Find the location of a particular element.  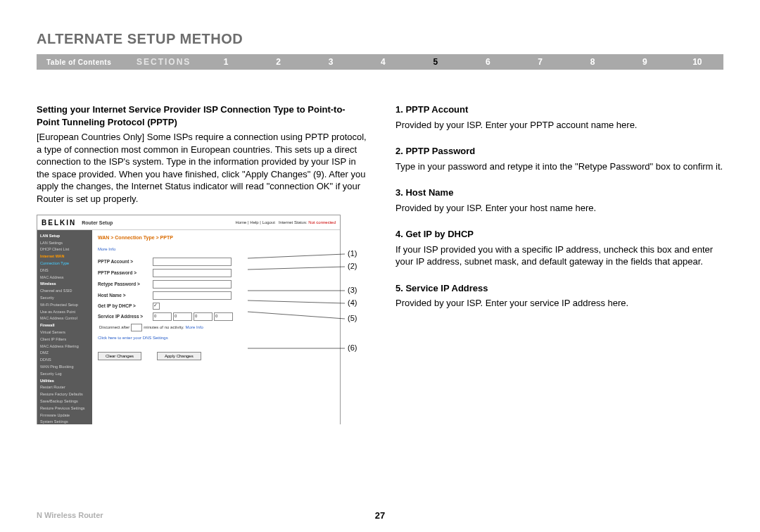

form-row: Service IP Address >0000 is located at coordinates (216, 317).